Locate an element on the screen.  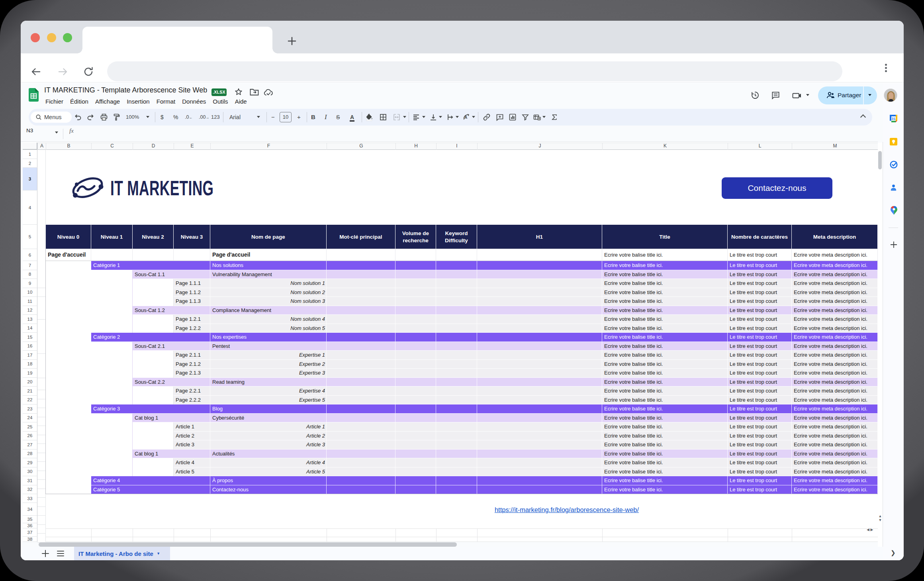
svg-text: 31 is located at coordinates (893, 119).